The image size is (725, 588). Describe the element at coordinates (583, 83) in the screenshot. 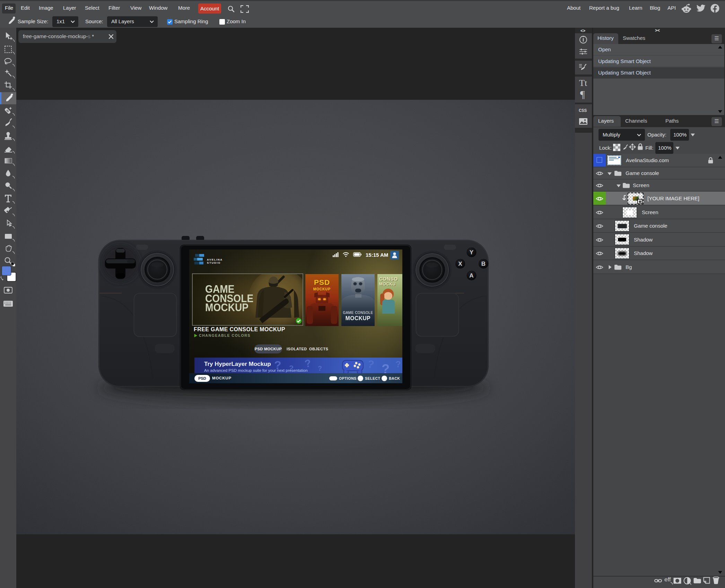

I see `svg-text: Tt` at that location.